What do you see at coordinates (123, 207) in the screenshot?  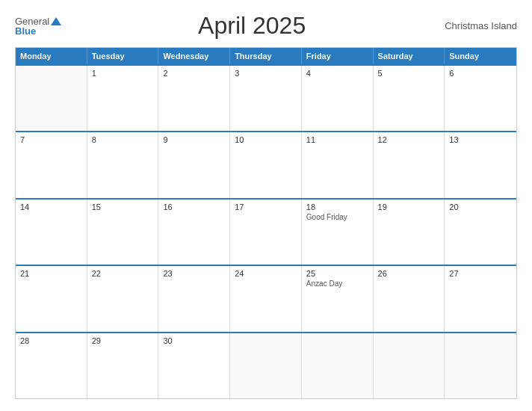 I see `day-number: 15` at bounding box center [123, 207].